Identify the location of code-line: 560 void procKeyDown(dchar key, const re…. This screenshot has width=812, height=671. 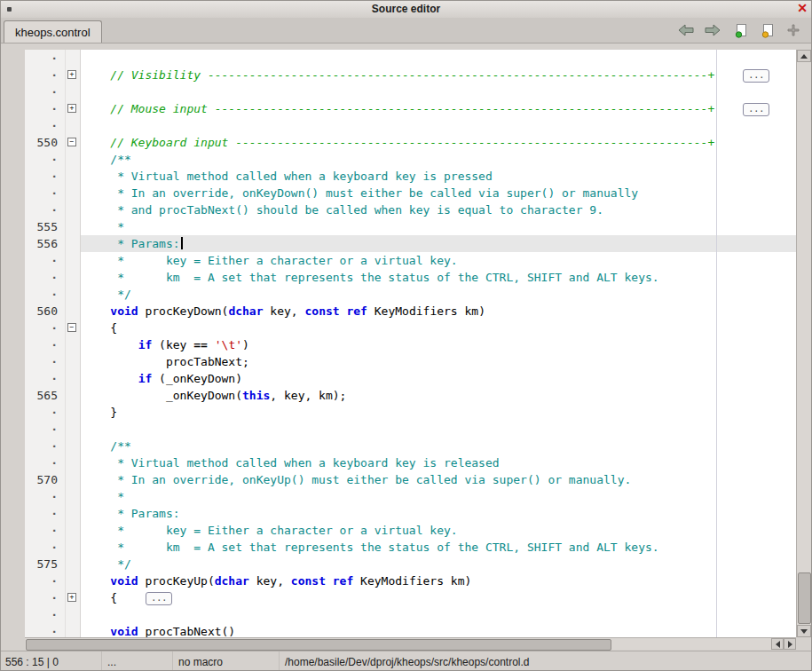
(410, 311).